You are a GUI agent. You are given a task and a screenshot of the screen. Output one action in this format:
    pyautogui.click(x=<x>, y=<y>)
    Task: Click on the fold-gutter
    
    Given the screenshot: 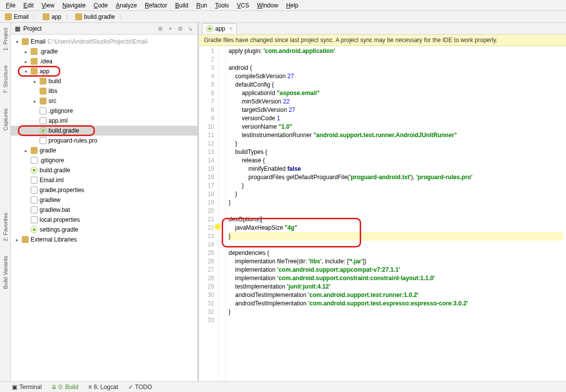 What is the action you would take?
    pyautogui.click(x=222, y=214)
    